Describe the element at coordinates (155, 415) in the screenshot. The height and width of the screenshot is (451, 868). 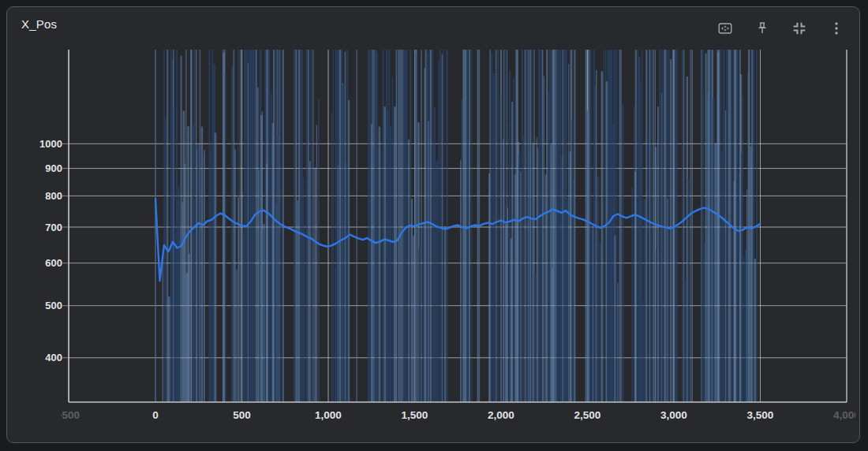
I see `svg-text: 0` at that location.